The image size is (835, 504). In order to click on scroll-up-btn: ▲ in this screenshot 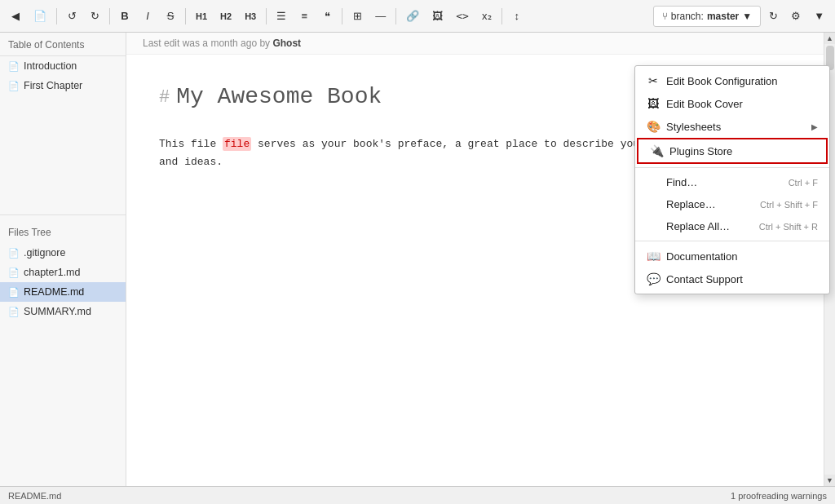, I will do `click(830, 38)`.